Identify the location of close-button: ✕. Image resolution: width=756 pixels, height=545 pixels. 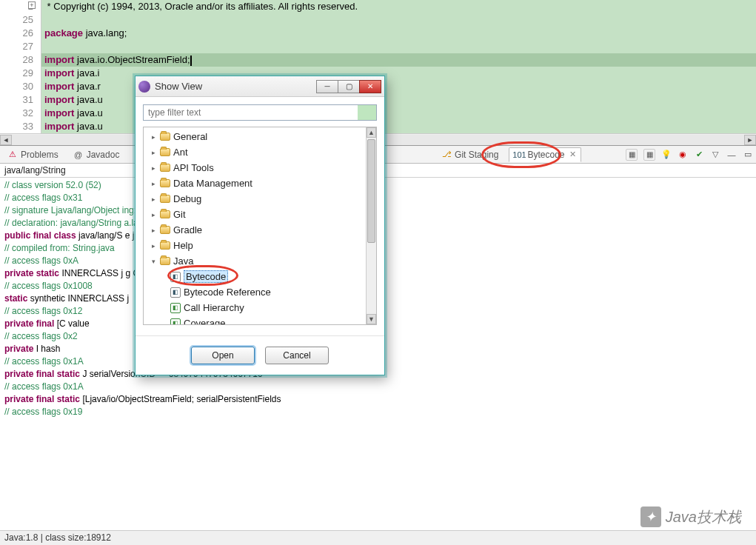
(370, 87).